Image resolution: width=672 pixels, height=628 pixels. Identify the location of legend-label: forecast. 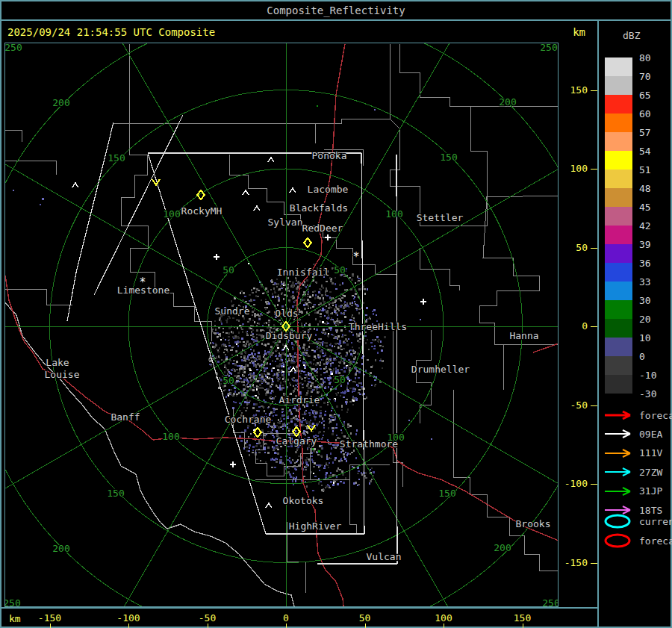
(656, 541).